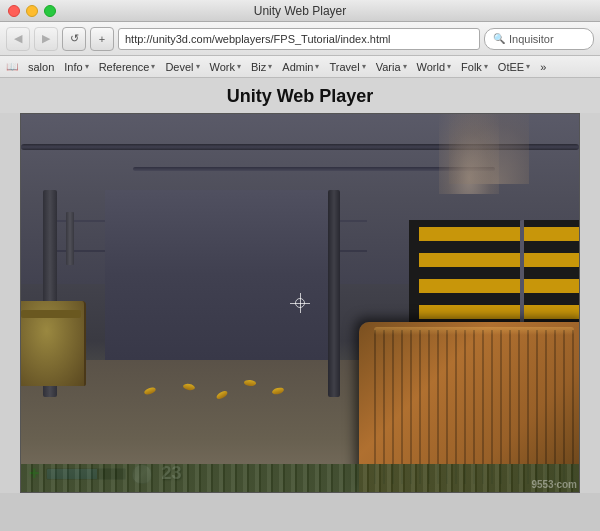  What do you see at coordinates (128, 67) in the screenshot?
I see `bookmark-reference: Reference ▾` at bounding box center [128, 67].